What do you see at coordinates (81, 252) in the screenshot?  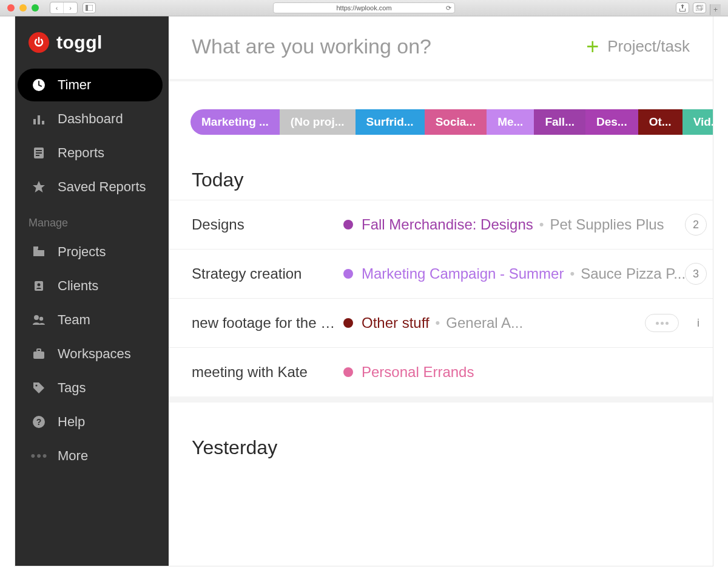 I see `sidebar-item-label: Projects` at bounding box center [81, 252].